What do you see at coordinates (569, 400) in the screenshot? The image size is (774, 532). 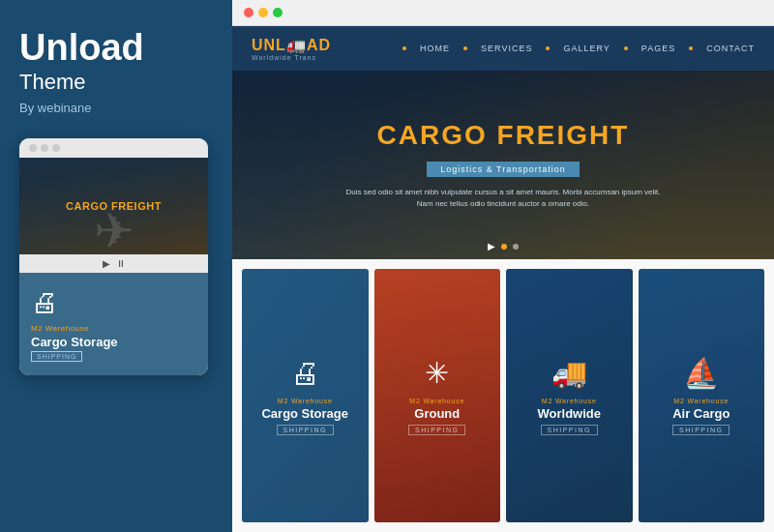 I see `service-warehouse-3: M2 Warehouse` at bounding box center [569, 400].